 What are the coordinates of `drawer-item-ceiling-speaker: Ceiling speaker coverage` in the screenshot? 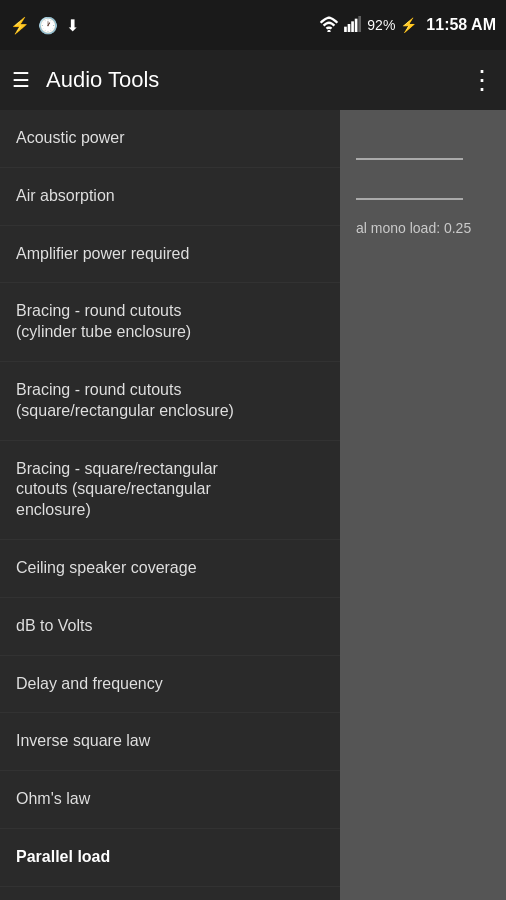 It's located at (170, 569).